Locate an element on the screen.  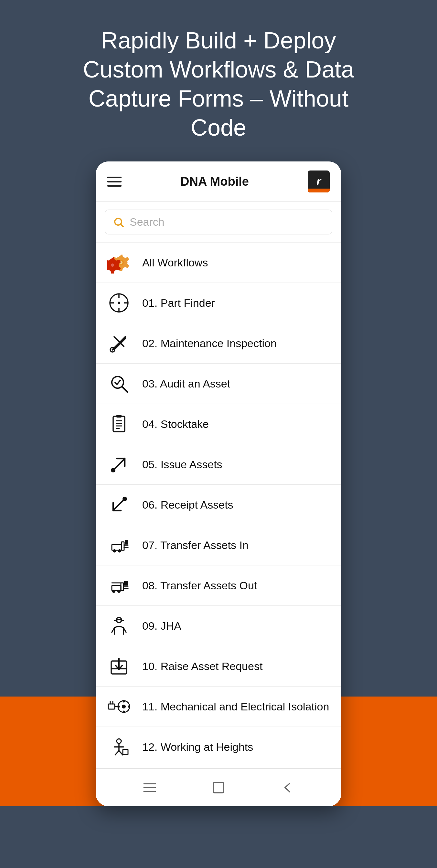
receipt-assets-icon is located at coordinates (119, 505).